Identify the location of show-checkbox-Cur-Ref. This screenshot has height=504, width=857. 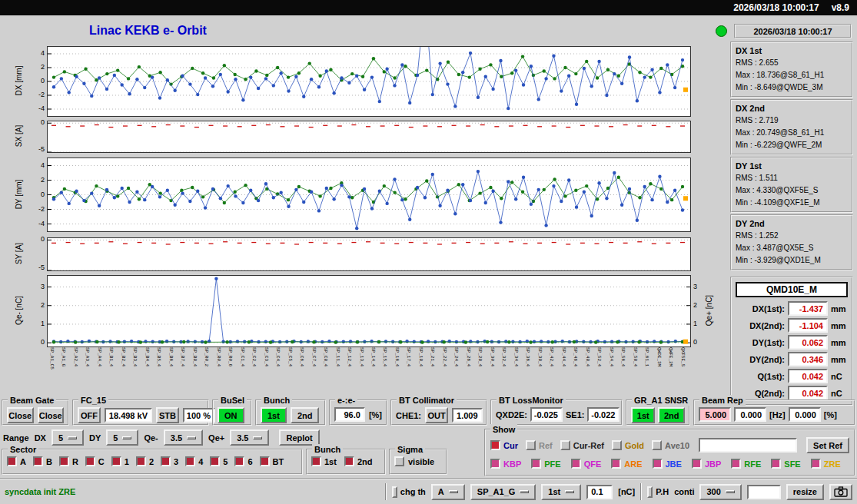
(566, 446).